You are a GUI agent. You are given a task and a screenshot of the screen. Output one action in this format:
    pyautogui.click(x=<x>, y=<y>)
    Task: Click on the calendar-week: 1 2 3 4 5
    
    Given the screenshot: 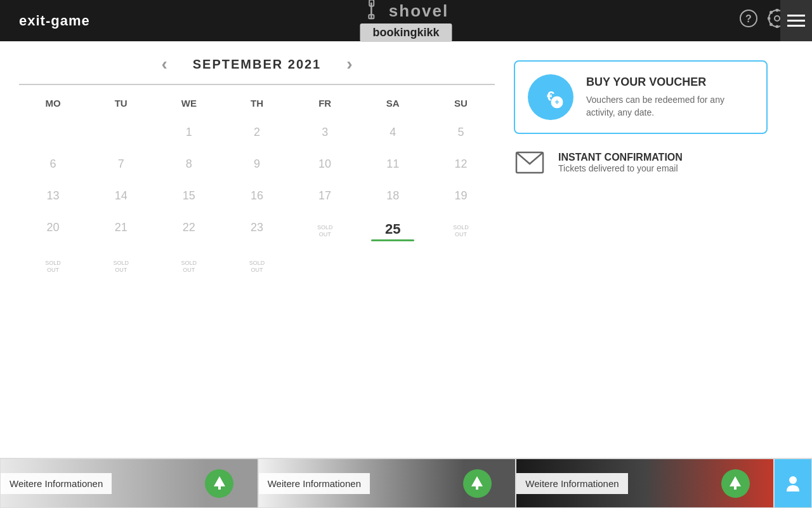 What is the action you would take?
    pyautogui.click(x=257, y=132)
    